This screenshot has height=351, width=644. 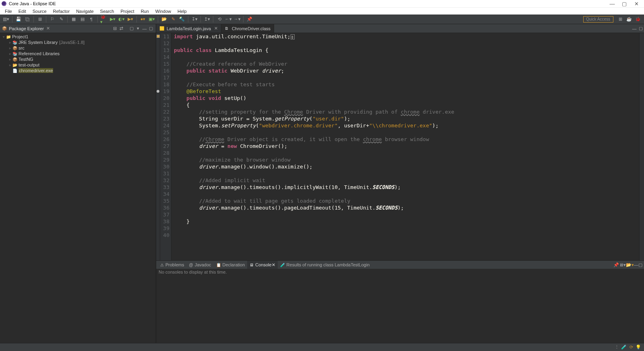 What do you see at coordinates (322, 19) in the screenshot?
I see `main-toolbar: ▥▾ 💾 ⿻ ⊞ ⚐ ✎ ▦ ▤ ¶ 🐞▾ ▶▾ ◐▾ ▶▾ ●▾ ▣▾ 📂 ✎…` at bounding box center [322, 19].